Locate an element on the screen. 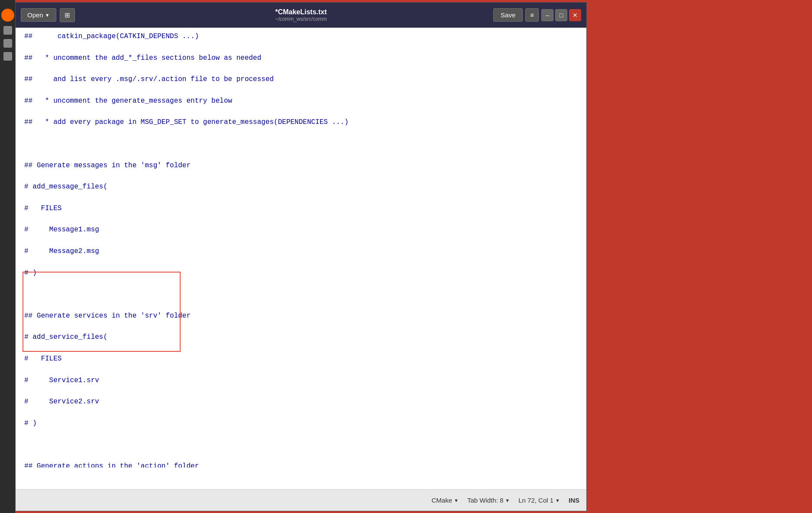  titlebar-left: Open ▼ ⊞ is located at coordinates (48, 15).